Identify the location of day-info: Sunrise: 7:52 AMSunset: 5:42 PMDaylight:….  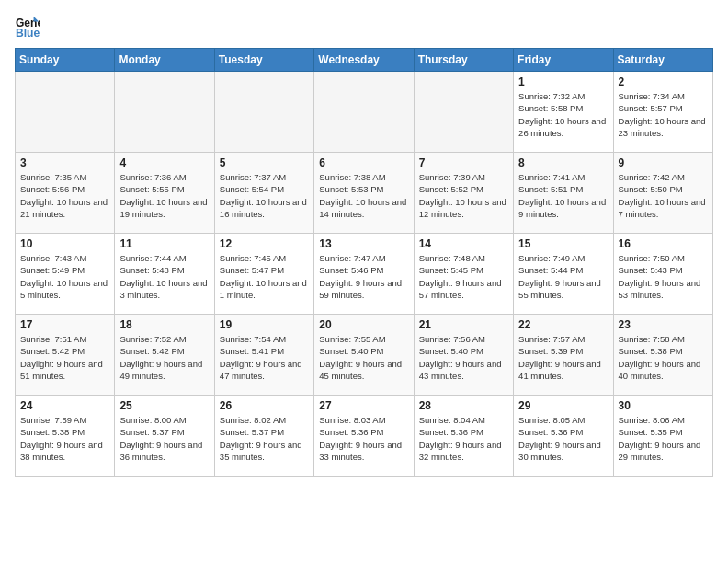
(164, 357).